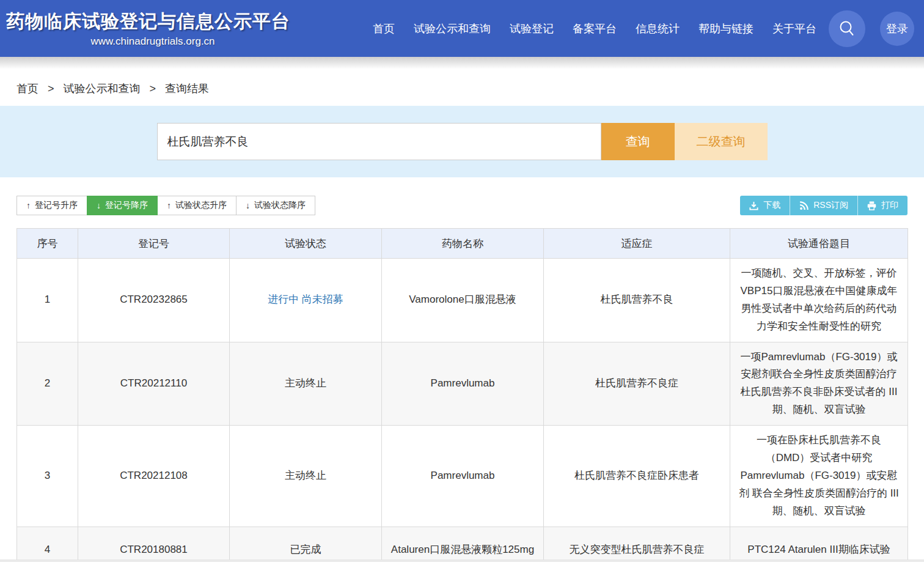 The image size is (924, 562). I want to click on site-logo: 药物临床试验登记与信息公示平台 www.chinadrugtrials.org.…, so click(175, 28).